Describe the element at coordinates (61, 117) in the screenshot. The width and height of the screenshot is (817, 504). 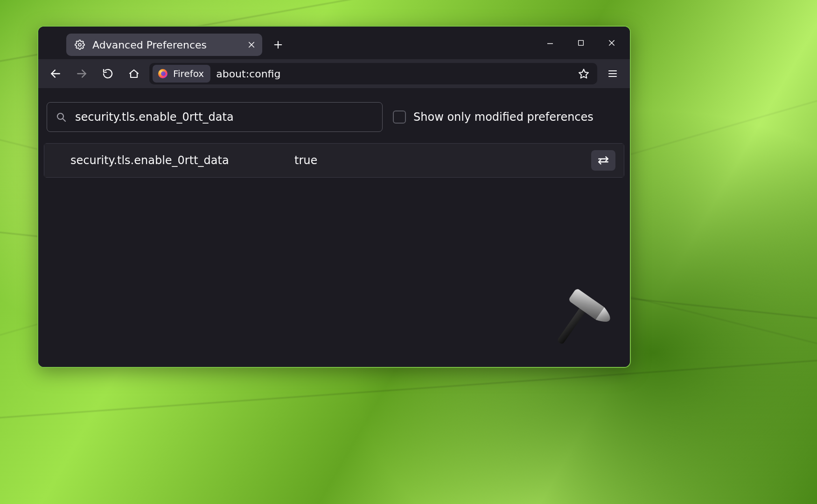
I see `search-icon` at that location.